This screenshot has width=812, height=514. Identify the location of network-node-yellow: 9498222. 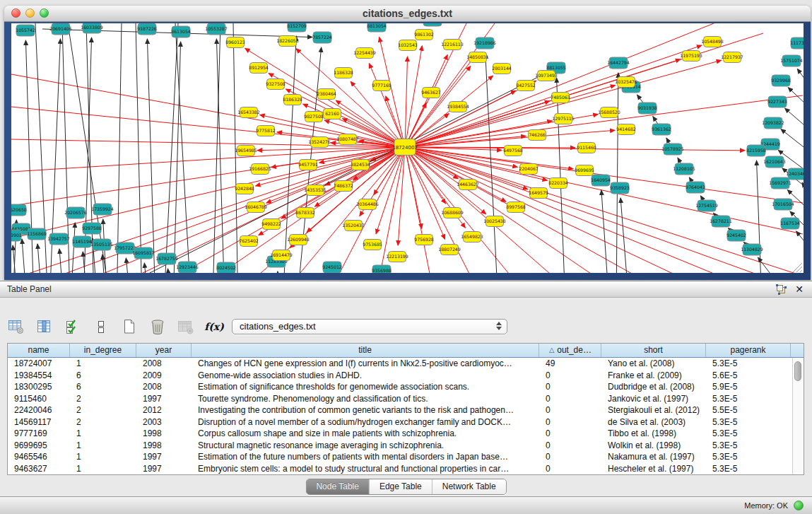
(271, 225).